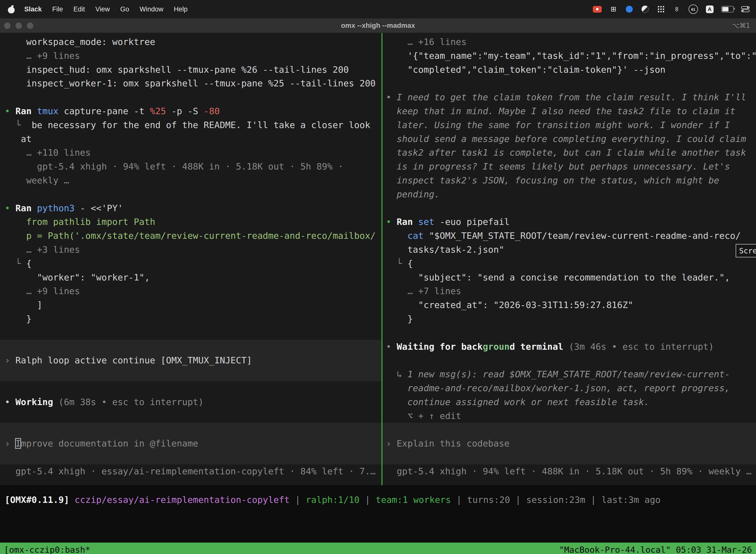  I want to click on terminal-line: … +9 lines, so click(191, 56).